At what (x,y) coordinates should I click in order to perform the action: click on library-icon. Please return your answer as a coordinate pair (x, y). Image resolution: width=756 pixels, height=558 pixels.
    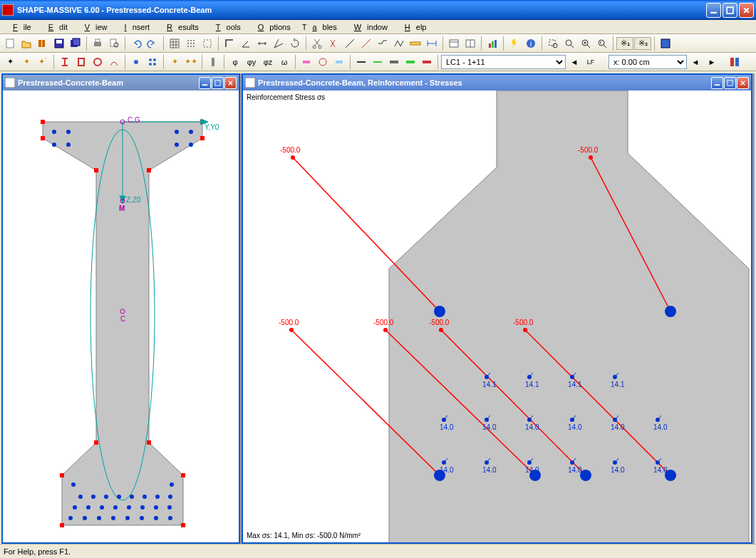
    Looking at the image, I should click on (43, 43).